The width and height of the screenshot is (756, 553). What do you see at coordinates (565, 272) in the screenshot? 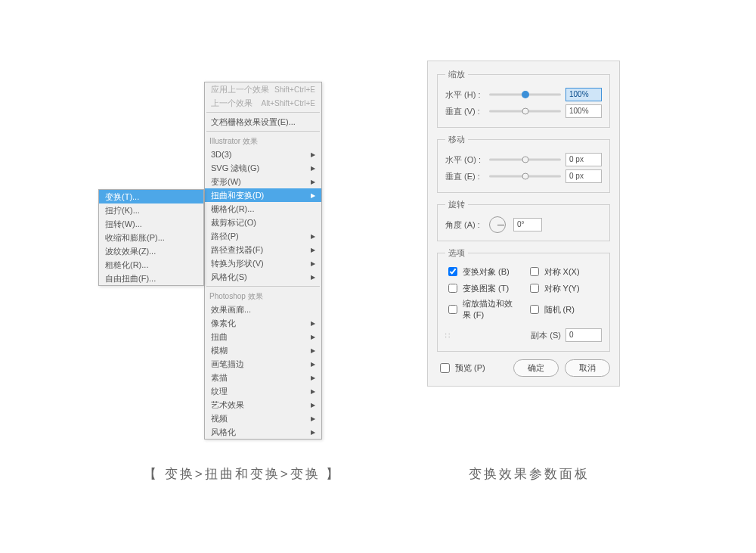
I see `opt-reflect-x: 对称 X(X)` at bounding box center [565, 272].